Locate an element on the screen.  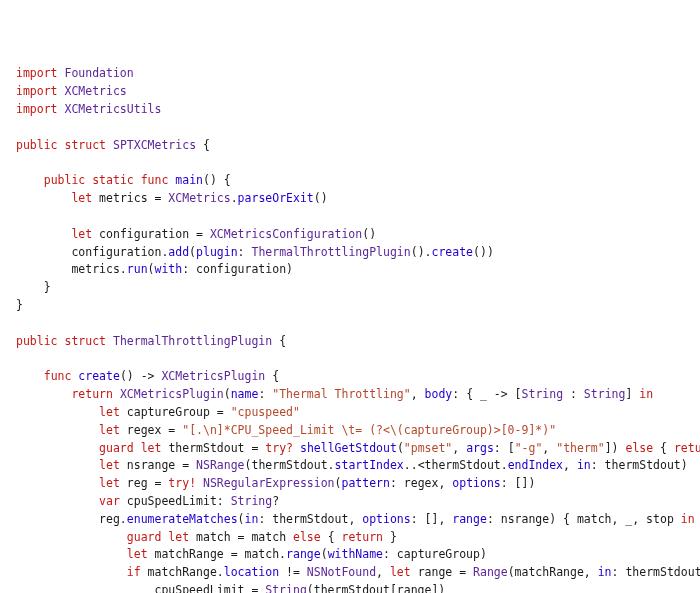
ident: configuration. is located at coordinates (120, 252).